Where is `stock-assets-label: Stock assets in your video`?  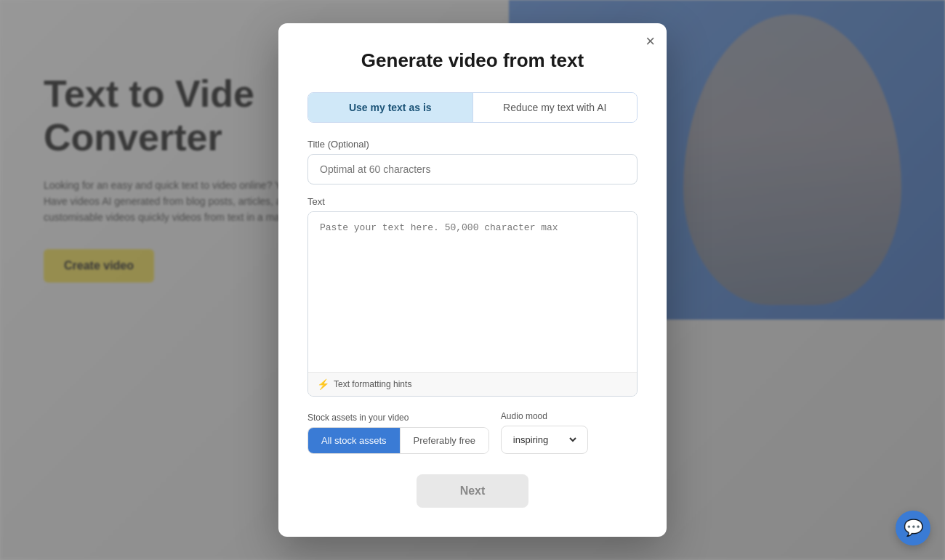
stock-assets-label: Stock assets in your video is located at coordinates (398, 418).